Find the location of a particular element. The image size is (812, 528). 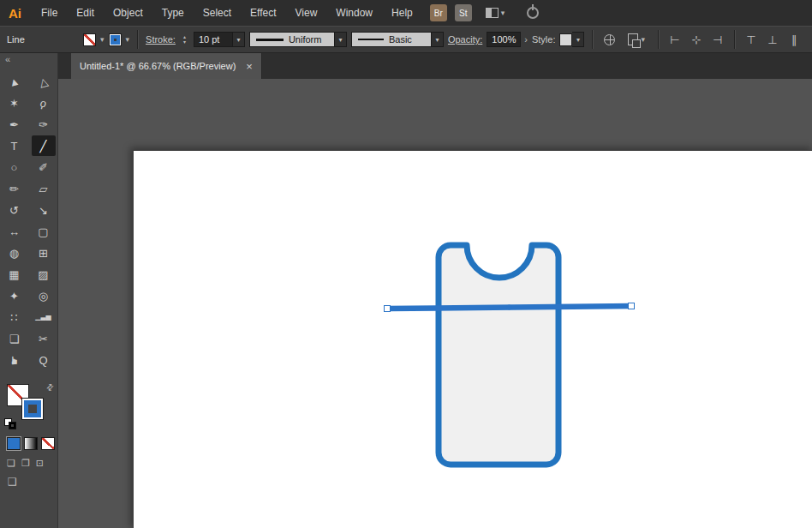

style-dropdown: ▾ is located at coordinates (578, 39).